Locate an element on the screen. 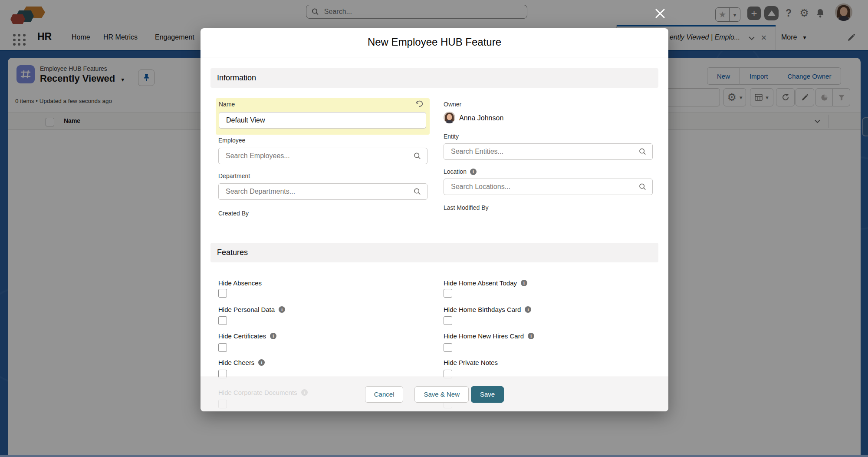 Image resolution: width=868 pixels, height=457 pixels. owner-avatar is located at coordinates (450, 117).